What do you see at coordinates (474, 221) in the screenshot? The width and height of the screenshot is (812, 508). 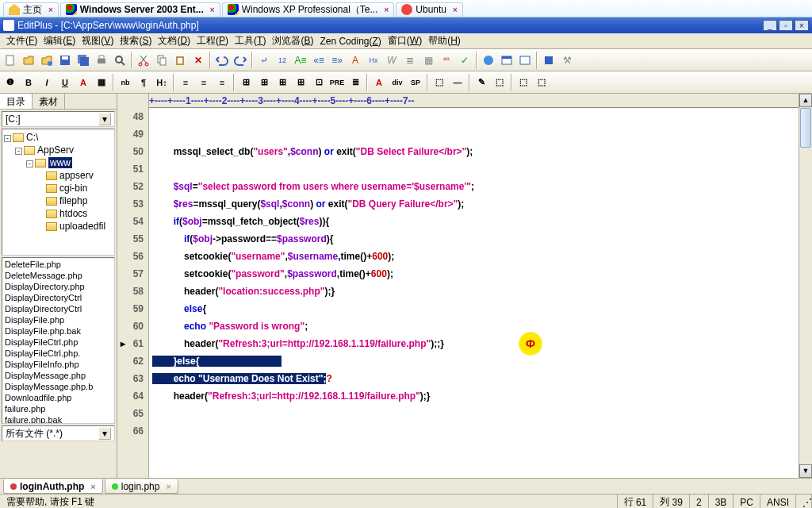 I see `code-line: if($obj=mssql_fetch_object($res)){` at bounding box center [474, 221].